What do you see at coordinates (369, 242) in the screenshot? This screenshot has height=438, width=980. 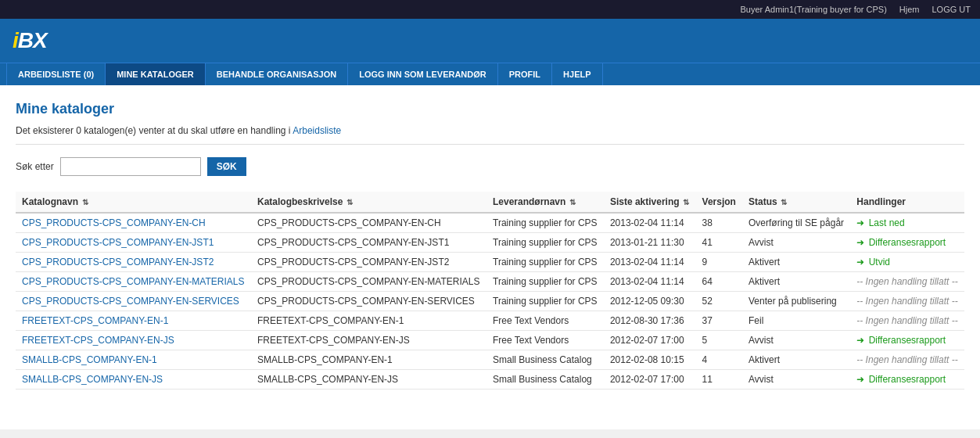 I see `cell-value: CPS_PRODUCTS-CPS_COMPANY-EN-JST1` at bounding box center [369, 242].